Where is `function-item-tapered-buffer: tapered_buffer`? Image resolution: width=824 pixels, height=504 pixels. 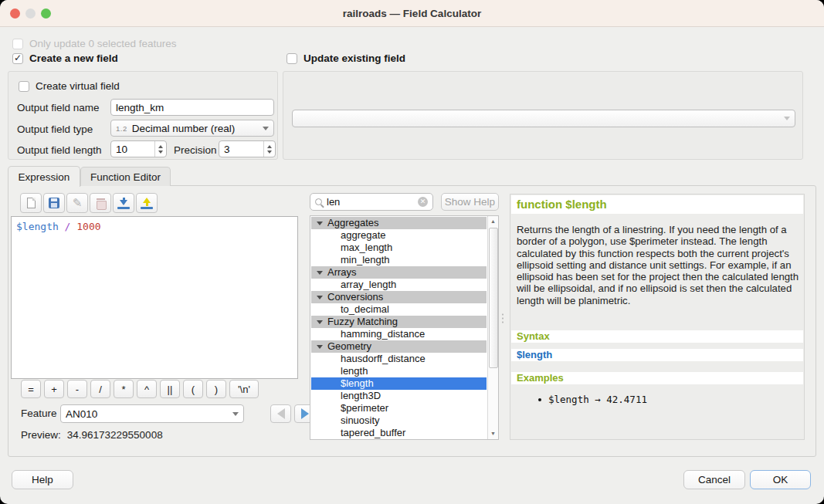 function-item-tapered-buffer: tapered_buffer is located at coordinates (398, 433).